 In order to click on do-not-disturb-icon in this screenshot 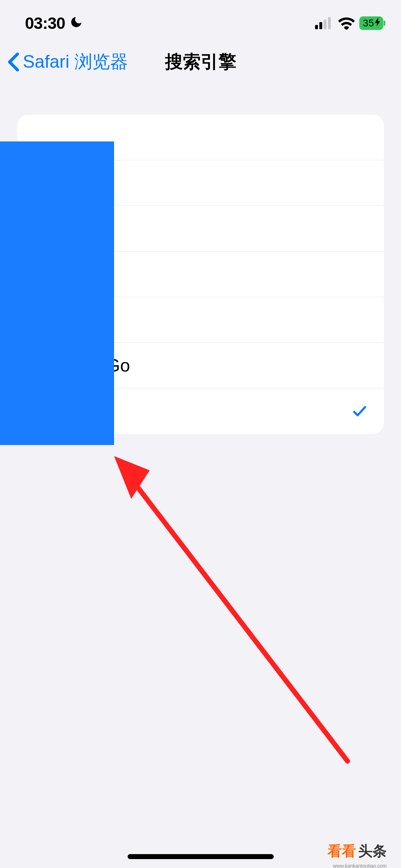, I will do `click(76, 23)`.